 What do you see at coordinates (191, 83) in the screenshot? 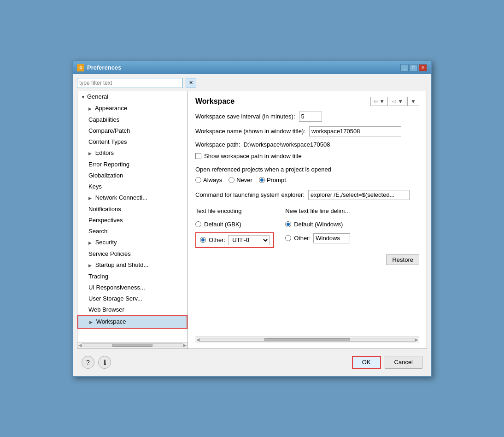
I see `filter-clear-button: ✕` at bounding box center [191, 83].